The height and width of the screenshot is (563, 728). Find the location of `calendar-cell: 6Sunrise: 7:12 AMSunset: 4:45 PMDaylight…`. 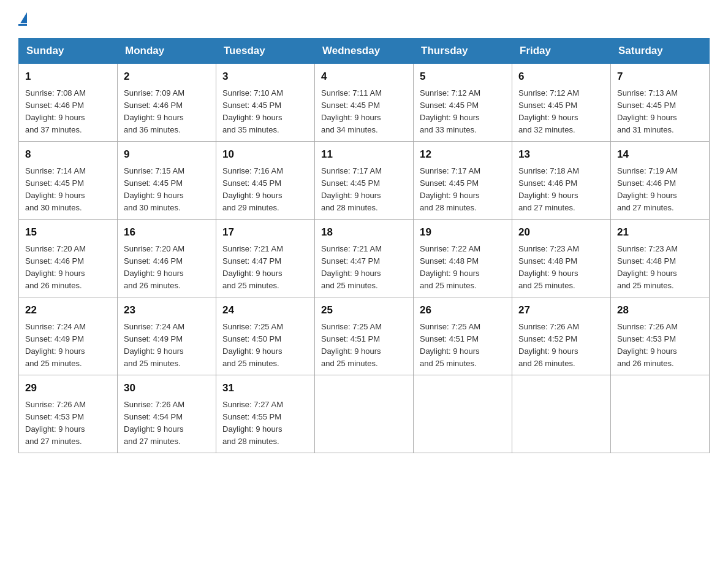

calendar-cell: 6Sunrise: 7:12 AMSunset: 4:45 PMDaylight… is located at coordinates (561, 103).